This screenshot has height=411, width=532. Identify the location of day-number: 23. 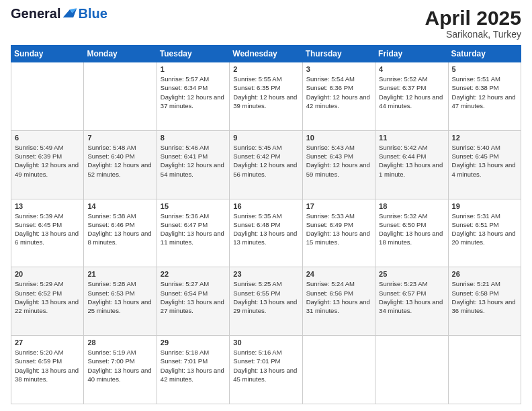
(266, 274).